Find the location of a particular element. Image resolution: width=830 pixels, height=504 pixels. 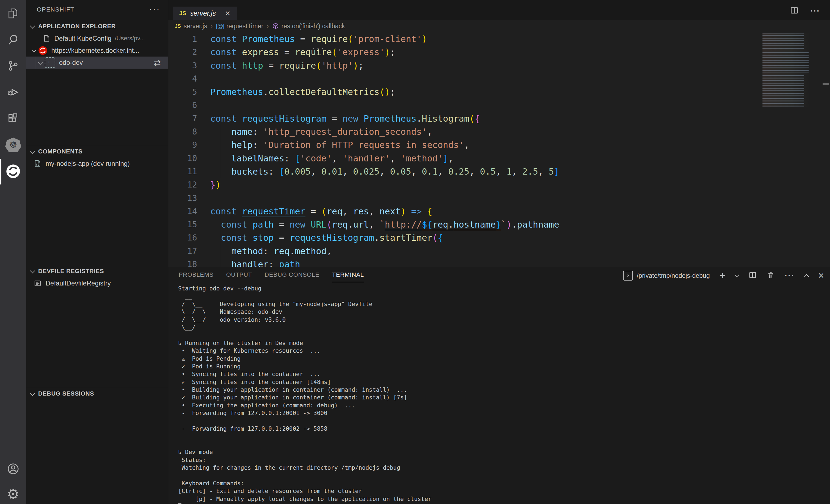

tree-item-odo-dev: ⋮· odo-dev ⇄ is located at coordinates (97, 63).